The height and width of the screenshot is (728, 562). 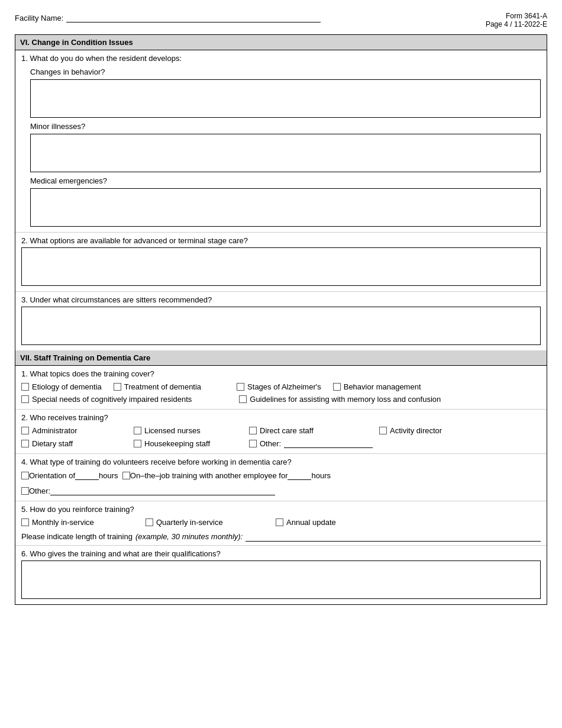 I want to click on q1-sub2-answer, so click(x=285, y=153).